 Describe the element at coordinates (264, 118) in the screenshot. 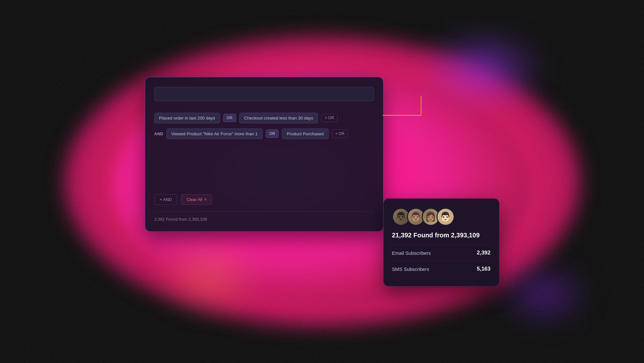

I see `condition-row-1: Placed order in last 200 days OR Checkou…` at that location.